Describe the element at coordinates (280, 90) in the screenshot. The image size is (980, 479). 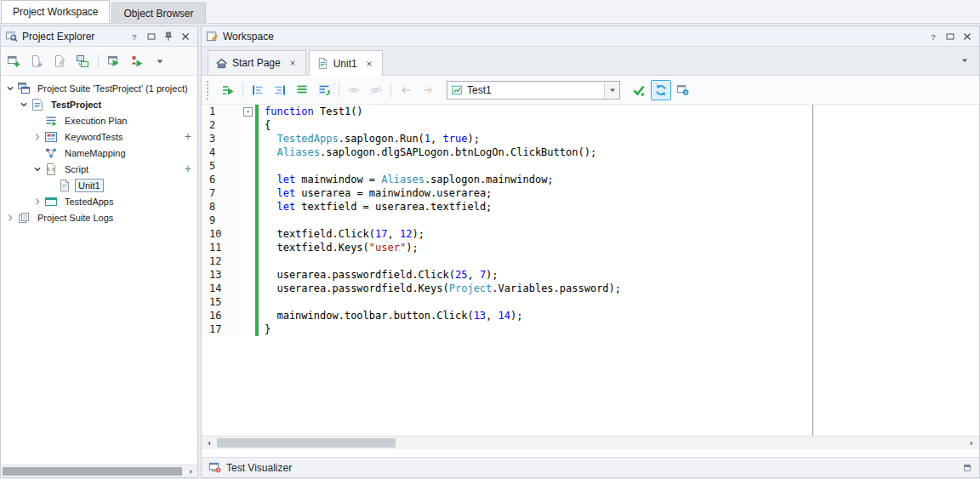
I see `align-right-button` at that location.